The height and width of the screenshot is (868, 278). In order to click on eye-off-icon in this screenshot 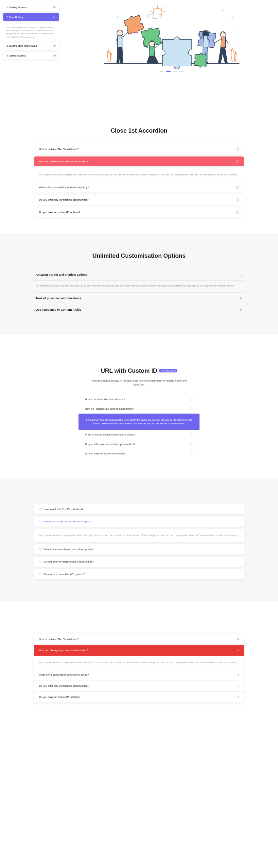, I will do `click(54, 17)`.